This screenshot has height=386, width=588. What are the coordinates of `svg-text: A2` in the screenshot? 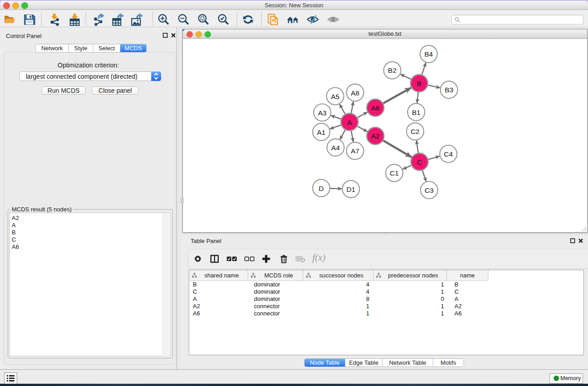 It's located at (376, 136).